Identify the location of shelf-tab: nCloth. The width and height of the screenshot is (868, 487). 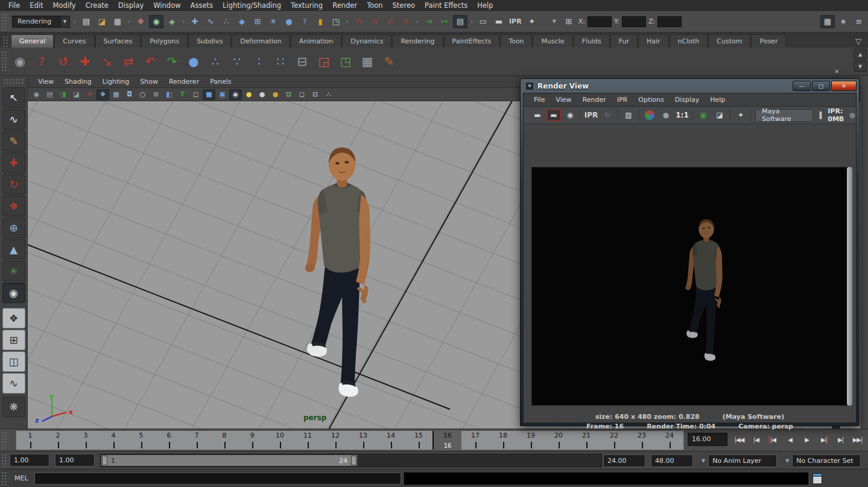
(689, 41).